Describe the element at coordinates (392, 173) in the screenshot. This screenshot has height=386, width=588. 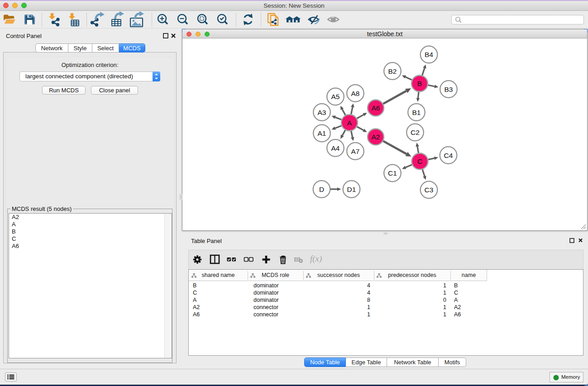
I see `svg-text: C1` at that location.